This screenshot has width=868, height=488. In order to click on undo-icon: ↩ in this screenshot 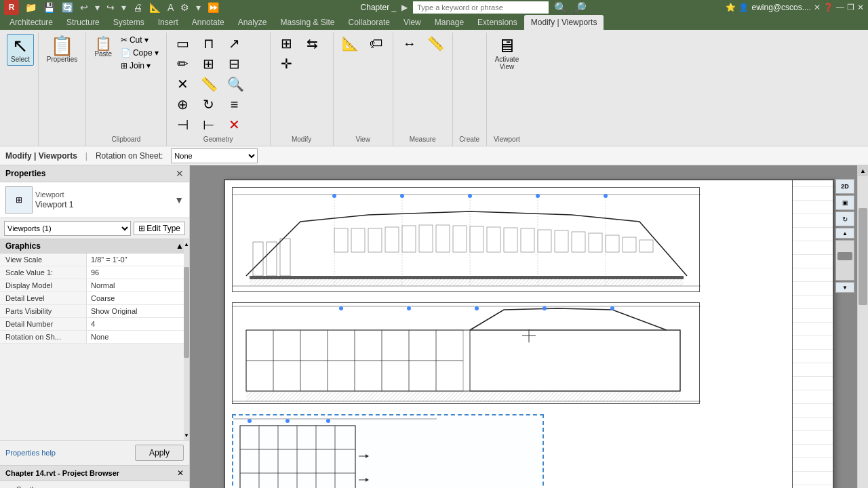, I will do `click(84, 7)`.